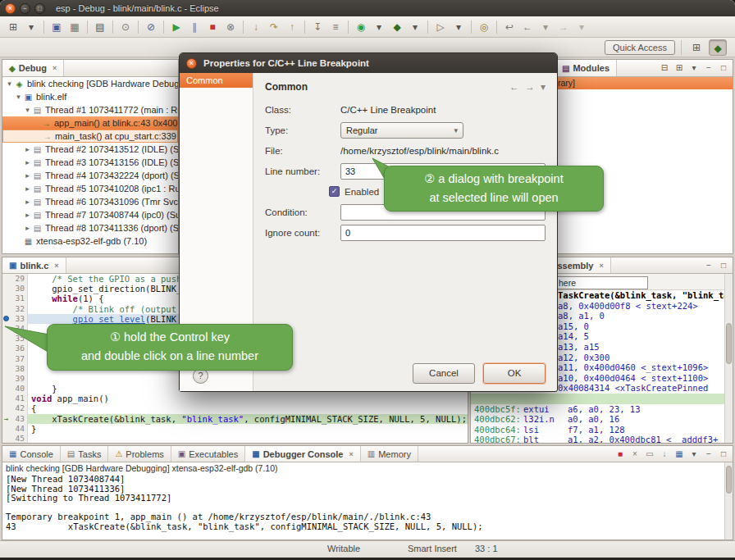 The width and height of the screenshot is (735, 560). What do you see at coordinates (235, 429) in the screenshot?
I see `editor-line: 44}` at bounding box center [235, 429].